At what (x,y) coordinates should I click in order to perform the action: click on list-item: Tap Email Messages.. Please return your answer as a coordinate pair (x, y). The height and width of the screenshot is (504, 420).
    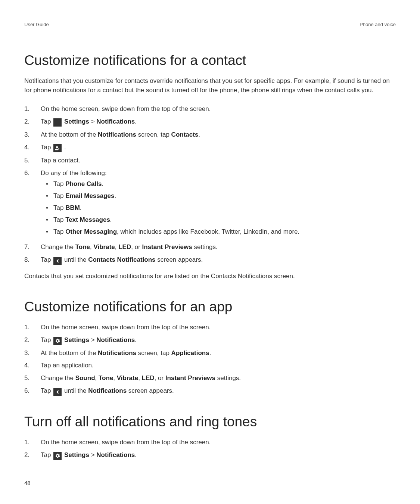
    Looking at the image, I should click on (218, 196).